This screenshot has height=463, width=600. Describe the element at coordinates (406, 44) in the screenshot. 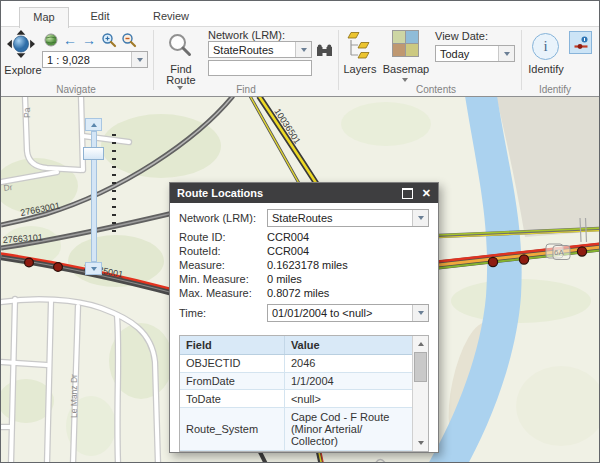

I see `basemap-button` at that location.